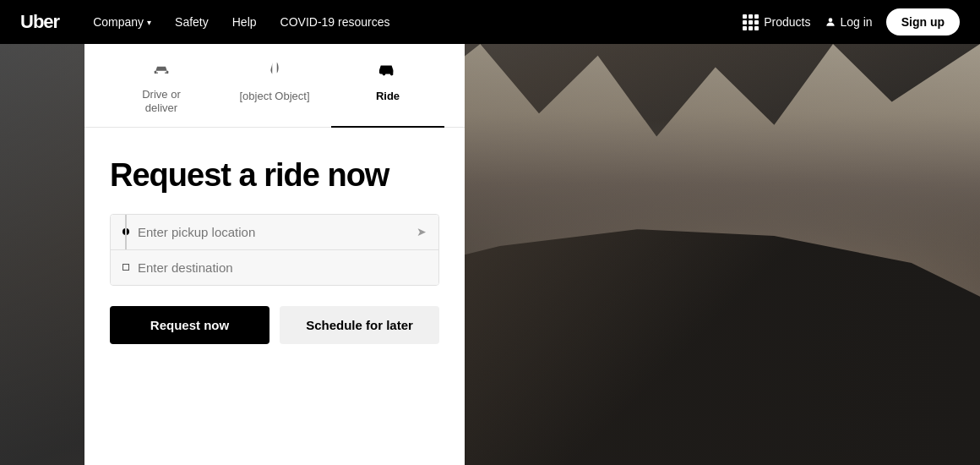 The width and height of the screenshot is (980, 465). What do you see at coordinates (275, 325) in the screenshot?
I see `action-buttons: Request now Schedule for later` at bounding box center [275, 325].